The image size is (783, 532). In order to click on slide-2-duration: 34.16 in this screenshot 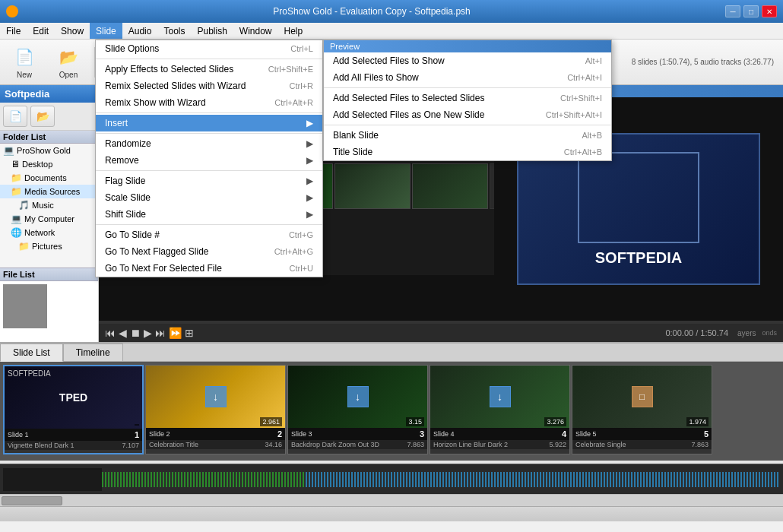, I will do `click(274, 445)`.